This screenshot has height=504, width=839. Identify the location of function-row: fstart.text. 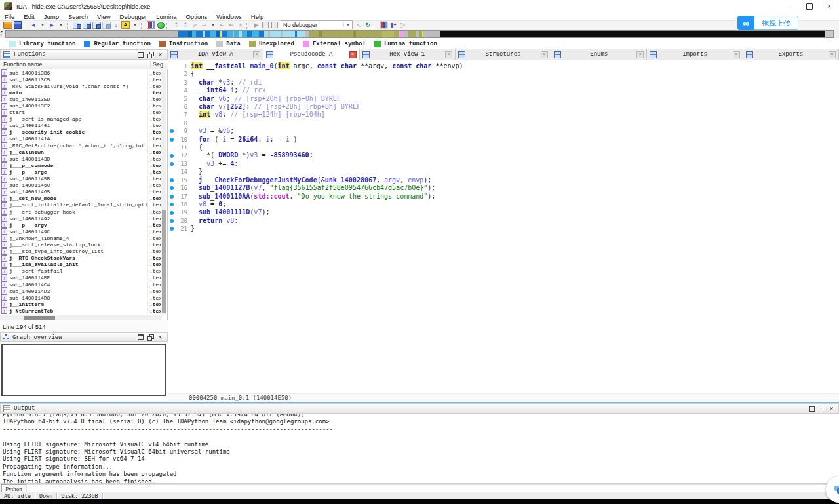
(81, 113).